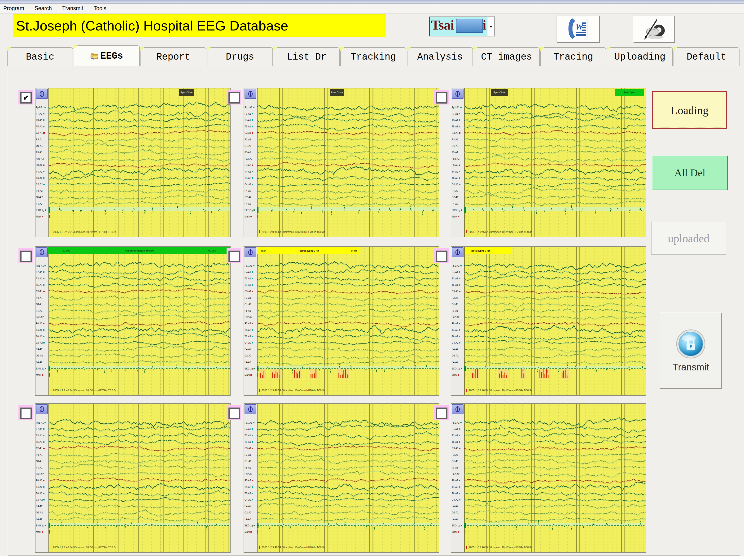 This screenshot has height=560, width=744. Describe the element at coordinates (107, 56) in the screenshot. I see `tab-eegs: EEGs` at that location.